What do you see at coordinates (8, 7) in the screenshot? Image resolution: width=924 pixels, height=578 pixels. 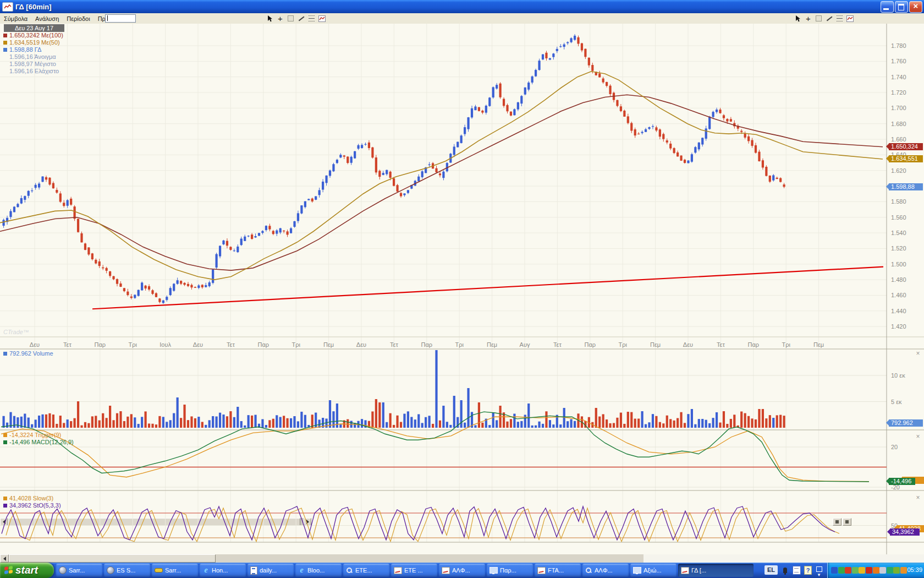 I see `app-chart-icon` at bounding box center [8, 7].